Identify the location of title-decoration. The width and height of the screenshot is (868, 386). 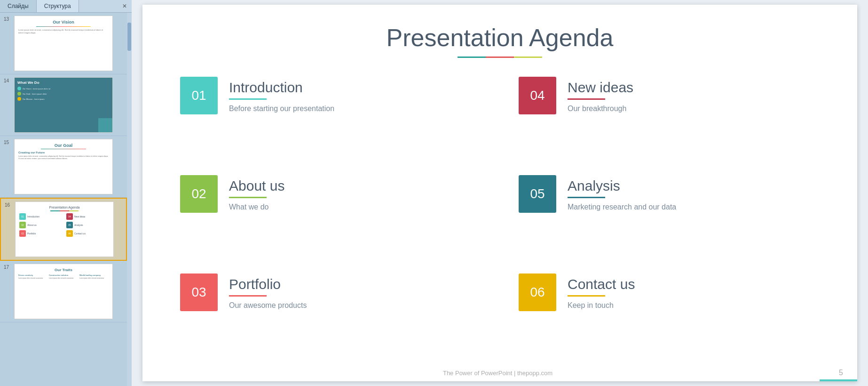
(500, 57).